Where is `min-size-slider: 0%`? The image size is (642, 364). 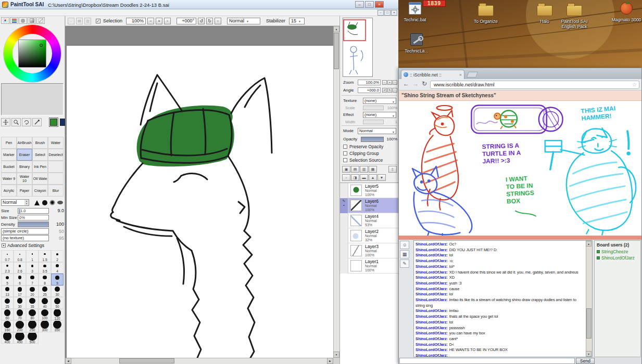
min-size-slider: 0% is located at coordinates (33, 217).